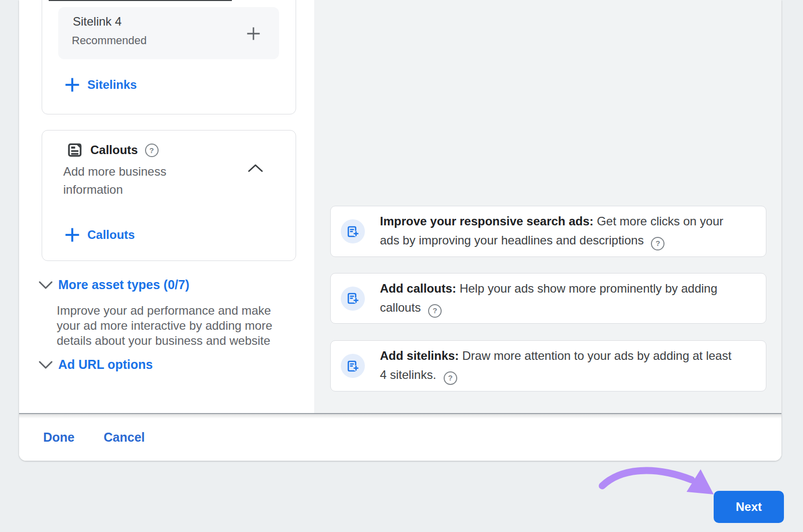 This screenshot has width=803, height=532. I want to click on add-sitelinks-label: Sitelinks, so click(112, 85).